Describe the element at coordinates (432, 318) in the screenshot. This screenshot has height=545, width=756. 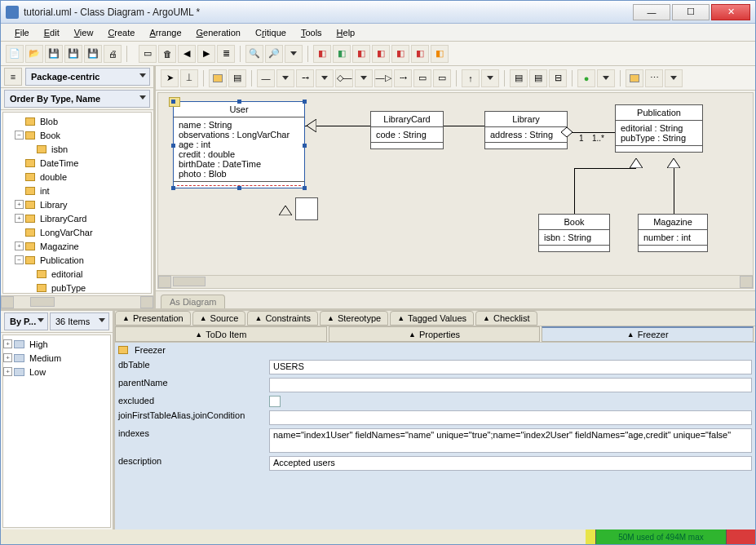
I see `tab-tagged-values: ▲ Tagged Values` at that location.